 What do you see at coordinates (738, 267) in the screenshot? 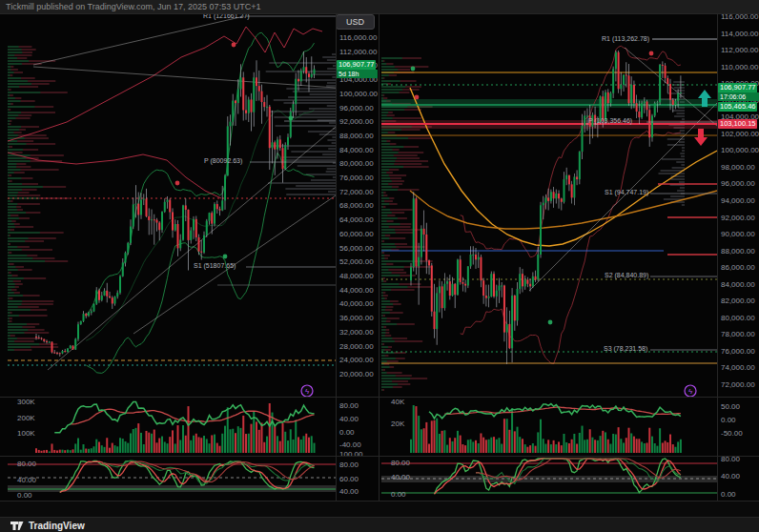
I see `price-tick: 86,000.00` at bounding box center [738, 267].